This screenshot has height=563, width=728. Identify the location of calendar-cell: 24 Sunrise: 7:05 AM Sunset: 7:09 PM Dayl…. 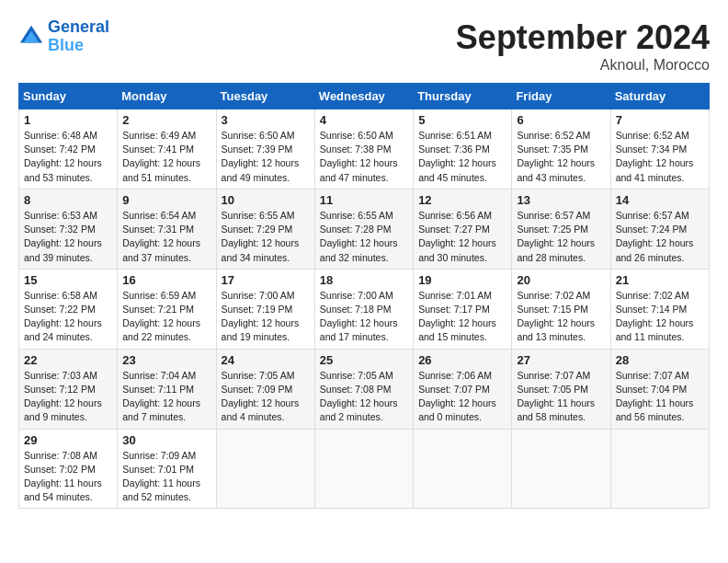
(265, 388).